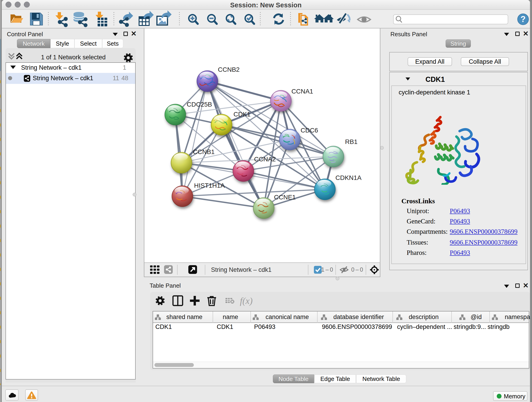 The height and width of the screenshot is (402, 532). What do you see at coordinates (246, 301) in the screenshot?
I see `svg-text: f(x)` at bounding box center [246, 301].